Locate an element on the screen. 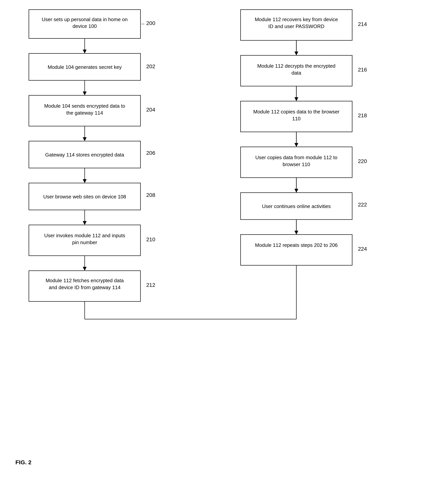 The height and width of the screenshot is (481, 448). box-204-text-line2: the gateway 114 is located at coordinates (85, 113).